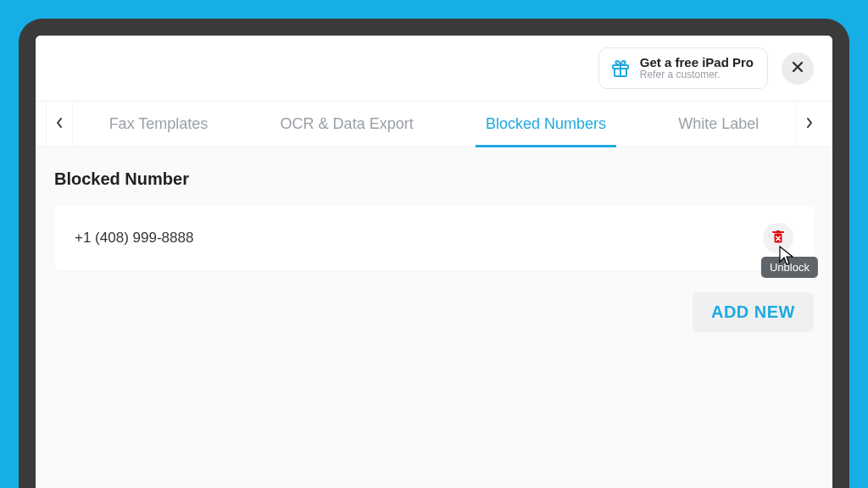  I want to click on unblock-tooltip: Unblock, so click(790, 268).